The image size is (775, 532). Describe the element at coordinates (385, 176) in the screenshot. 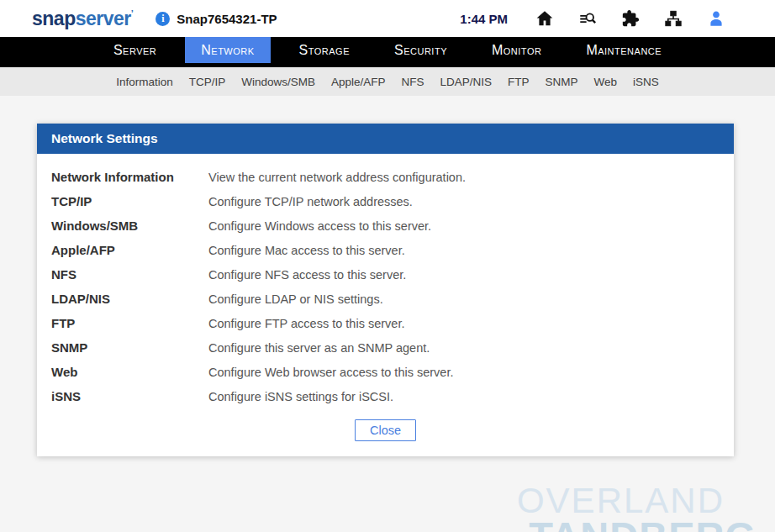

I see `setting-row-network-information: Network Information View the current net…` at that location.